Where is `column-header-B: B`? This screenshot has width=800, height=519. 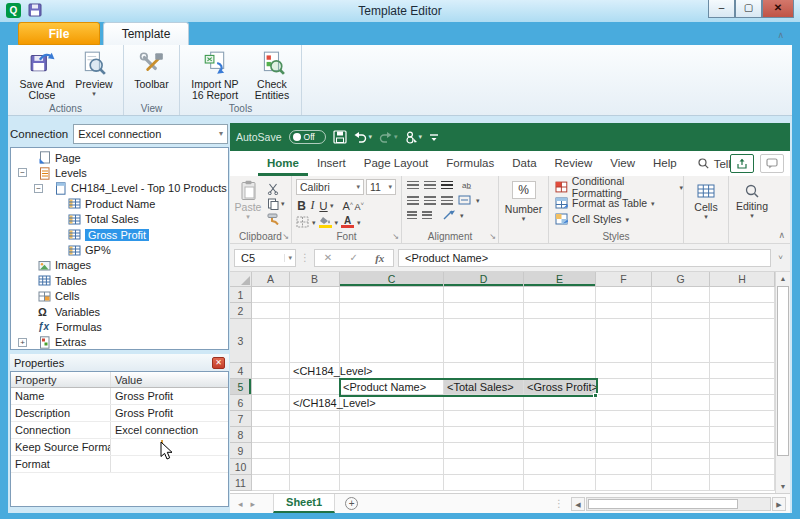
column-header-B: B is located at coordinates (315, 280).